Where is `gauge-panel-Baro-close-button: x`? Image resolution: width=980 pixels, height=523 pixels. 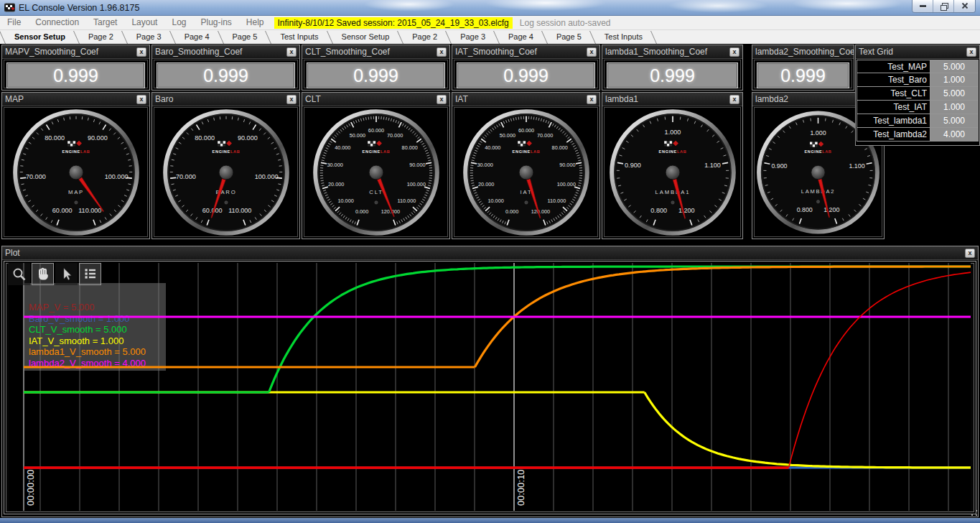 gauge-panel-Baro-close-button: x is located at coordinates (291, 99).